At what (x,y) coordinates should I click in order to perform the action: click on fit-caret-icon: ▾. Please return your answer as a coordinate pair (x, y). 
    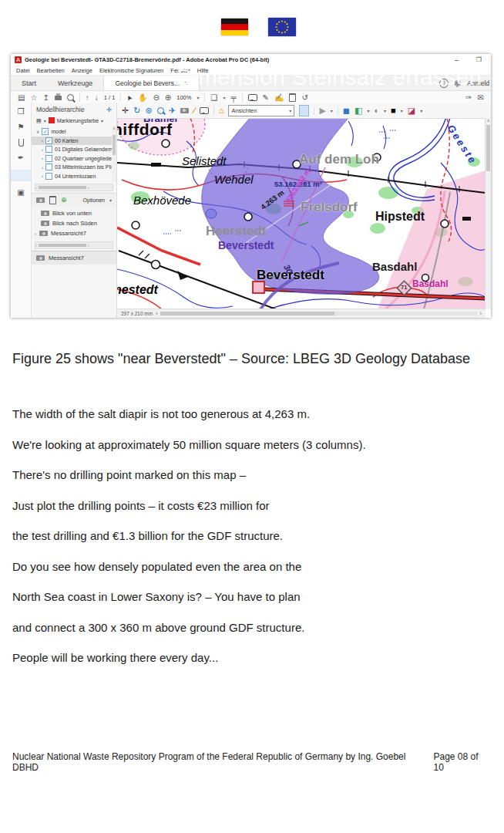
    Looking at the image, I should click on (223, 97).